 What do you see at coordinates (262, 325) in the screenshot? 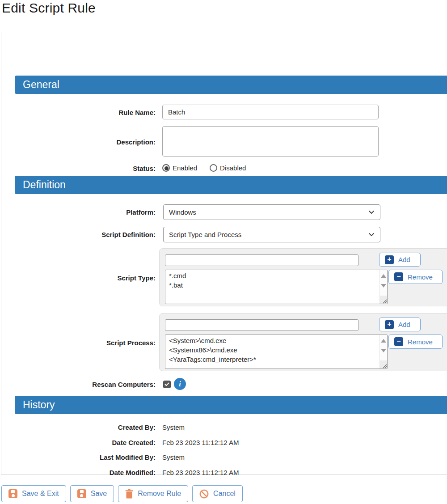
I see `script-process-add-input` at bounding box center [262, 325].